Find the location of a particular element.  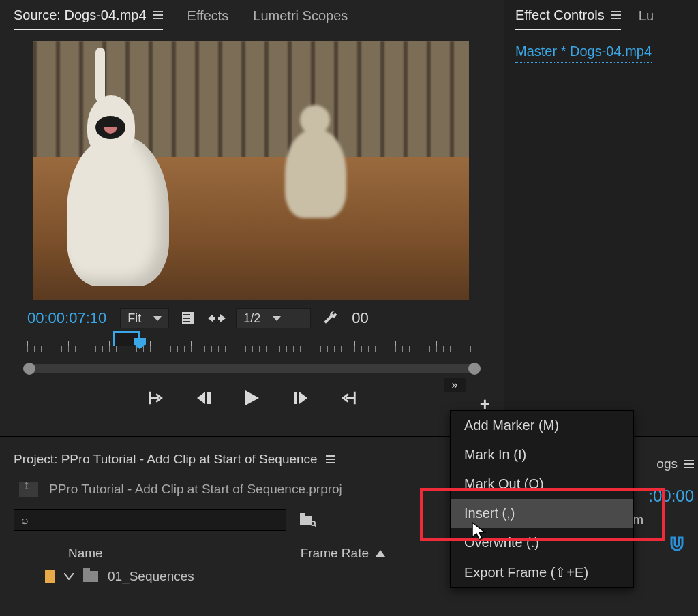

search-icon: ⌕ is located at coordinates (25, 521).